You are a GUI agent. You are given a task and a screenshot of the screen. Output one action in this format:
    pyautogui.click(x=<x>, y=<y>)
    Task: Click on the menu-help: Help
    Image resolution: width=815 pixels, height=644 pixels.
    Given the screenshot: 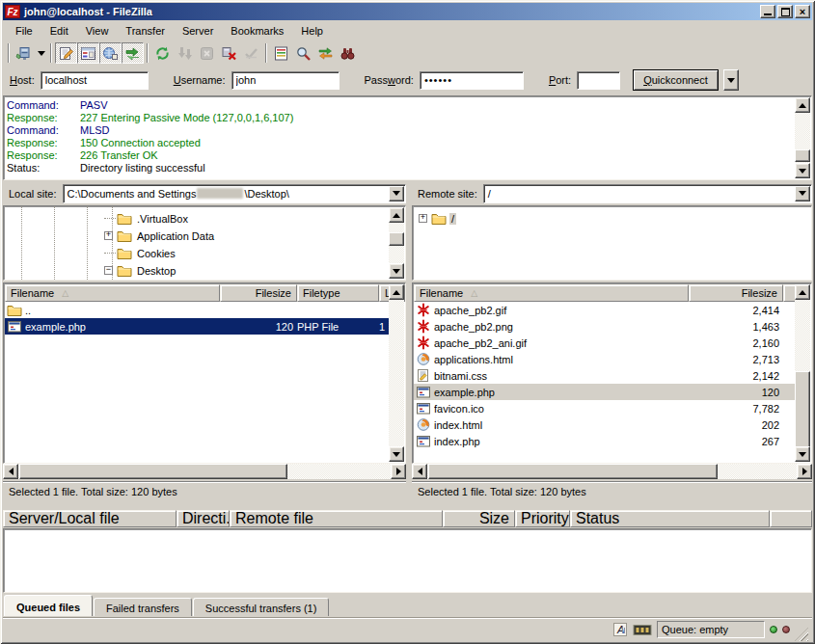 What is the action you would take?
    pyautogui.click(x=312, y=31)
    